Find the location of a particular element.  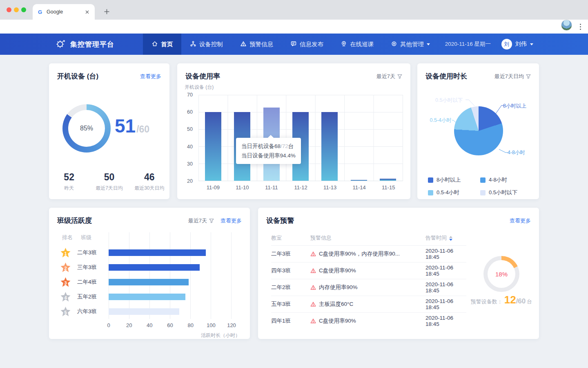

card-usage-duration: 设备使用时长 最近7天日均 8小时以上 4-8小时 0.5-4小时 0.5小时以… is located at coordinates (478, 131).